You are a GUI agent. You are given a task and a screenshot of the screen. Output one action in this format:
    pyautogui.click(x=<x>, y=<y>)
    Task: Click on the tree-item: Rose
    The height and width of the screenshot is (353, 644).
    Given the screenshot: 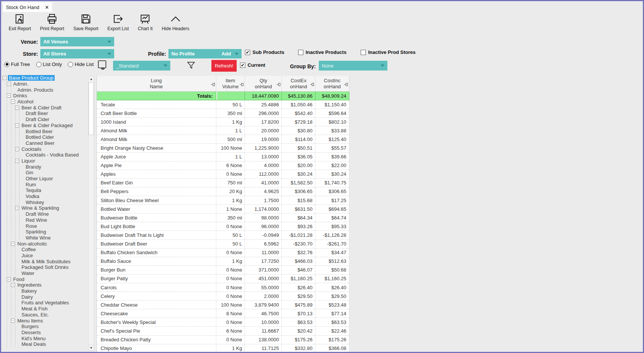 What is the action you would take?
    pyautogui.click(x=45, y=226)
    